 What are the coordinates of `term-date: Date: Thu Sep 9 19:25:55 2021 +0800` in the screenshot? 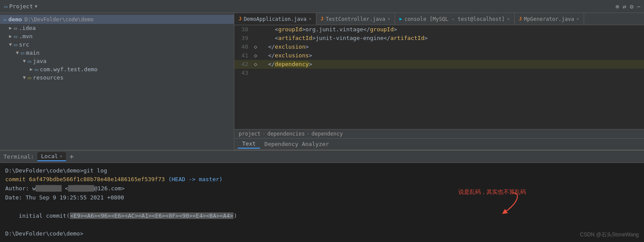 It's located at (65, 197).